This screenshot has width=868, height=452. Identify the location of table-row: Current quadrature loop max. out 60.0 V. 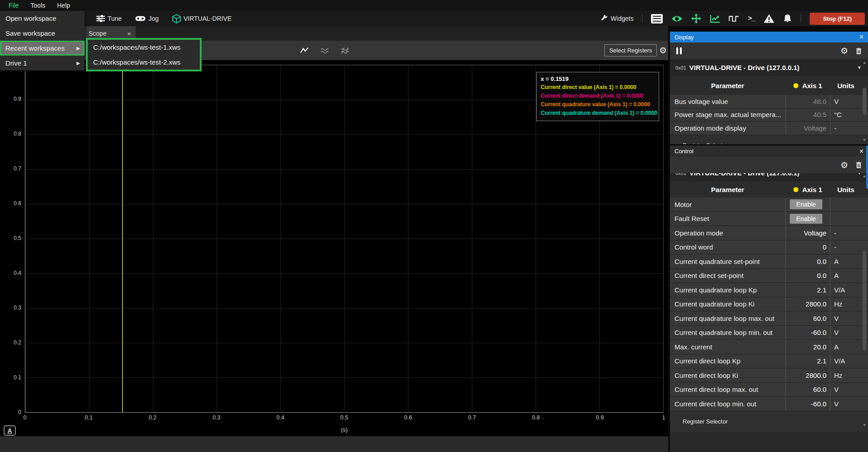
(769, 319).